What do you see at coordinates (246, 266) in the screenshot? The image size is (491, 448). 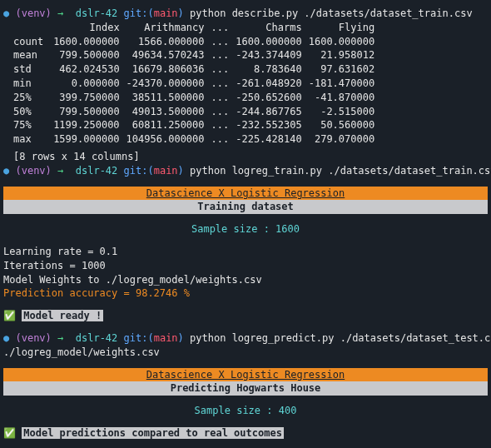 I see `iterations: Iterations = 1000` at bounding box center [246, 266].